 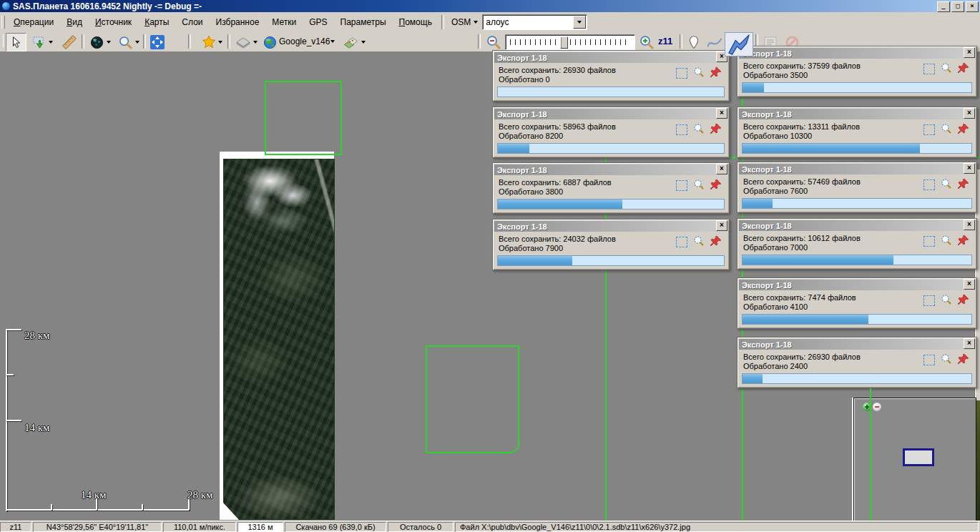 What do you see at coordinates (42, 42) in the screenshot?
I see `selection-tool-button` at bounding box center [42, 42].